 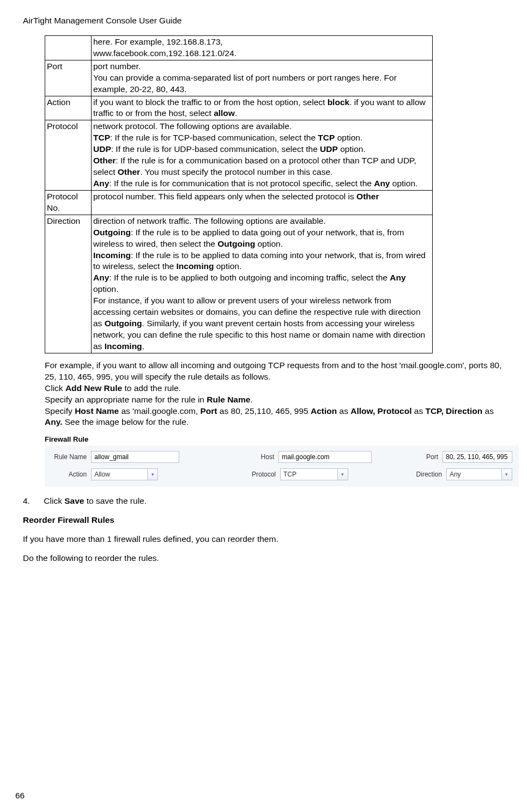 What do you see at coordinates (214, 137) in the screenshot?
I see `cell-text: : If the rule is for TCP-based communica…` at bounding box center [214, 137].